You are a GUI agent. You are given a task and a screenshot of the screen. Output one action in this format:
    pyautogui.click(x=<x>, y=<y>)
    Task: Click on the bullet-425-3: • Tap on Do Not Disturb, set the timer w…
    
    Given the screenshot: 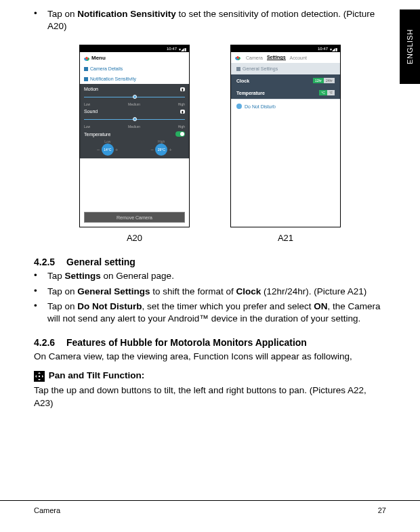 What is the action you would take?
    pyautogui.click(x=210, y=313)
    